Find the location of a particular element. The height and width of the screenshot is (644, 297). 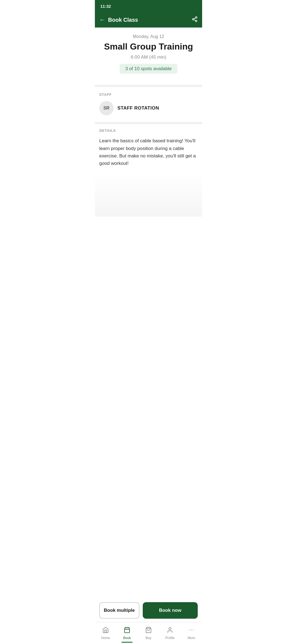

staff-avatar: SR is located at coordinates (106, 108).